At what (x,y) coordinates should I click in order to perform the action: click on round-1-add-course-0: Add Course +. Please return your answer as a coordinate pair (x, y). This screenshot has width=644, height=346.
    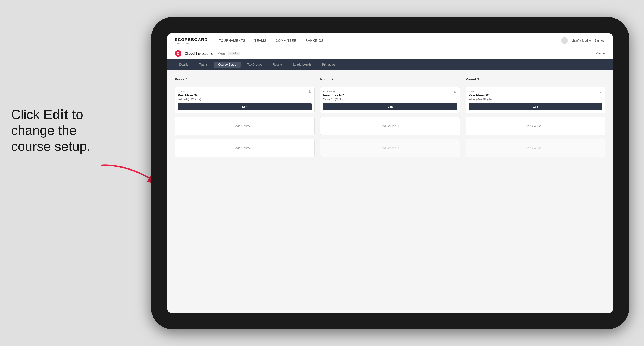
    Looking at the image, I should click on (245, 126).